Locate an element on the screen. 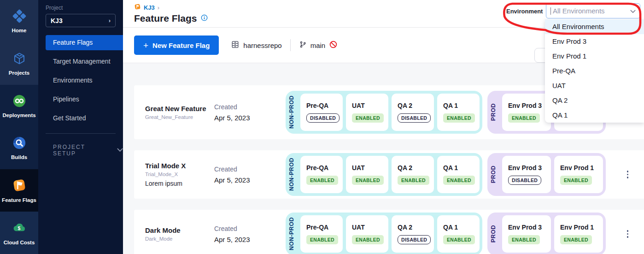 This screenshot has width=644, height=254. sidebar-item-deployments: Deployments is located at coordinates (19, 106).